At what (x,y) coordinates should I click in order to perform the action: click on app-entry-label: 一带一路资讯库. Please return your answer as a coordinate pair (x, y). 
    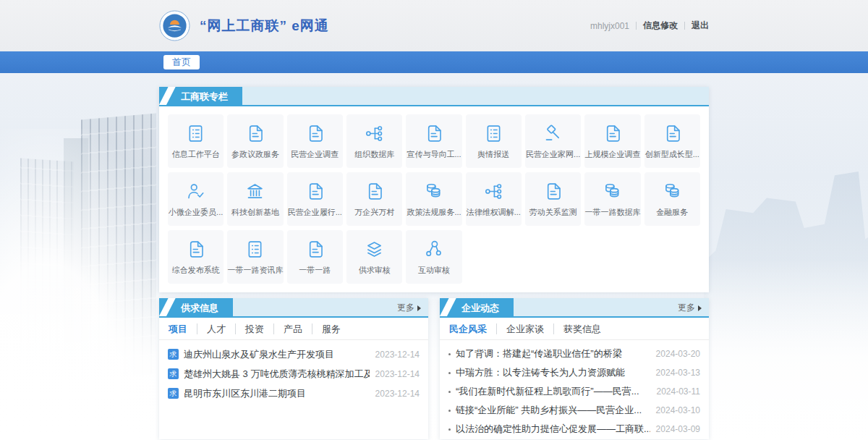
    Looking at the image, I should click on (255, 271).